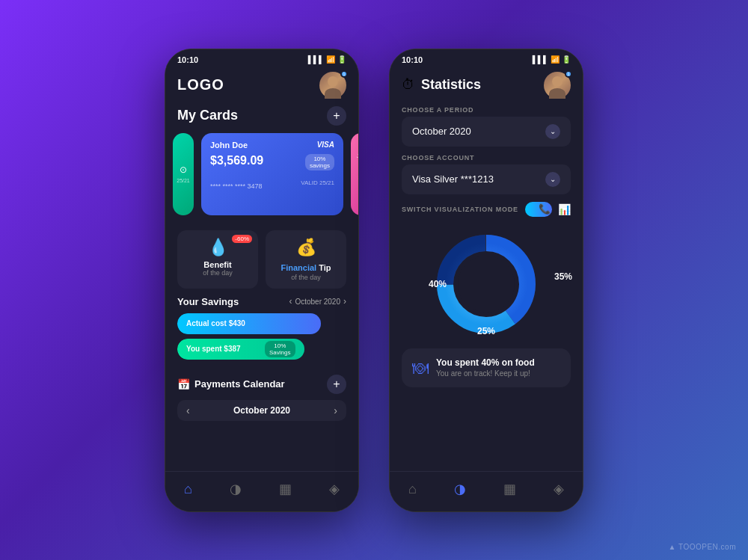 This screenshot has width=748, height=560. What do you see at coordinates (183, 174) in the screenshot?
I see `card-green-partial: ⊙ 25/21` at bounding box center [183, 174].